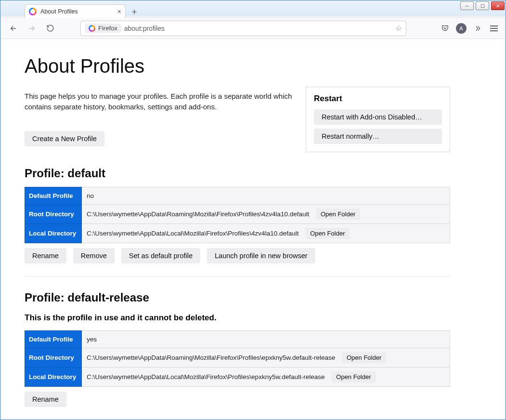 The width and height of the screenshot is (506, 420). I want to click on arrow-left-icon, so click(13, 28).